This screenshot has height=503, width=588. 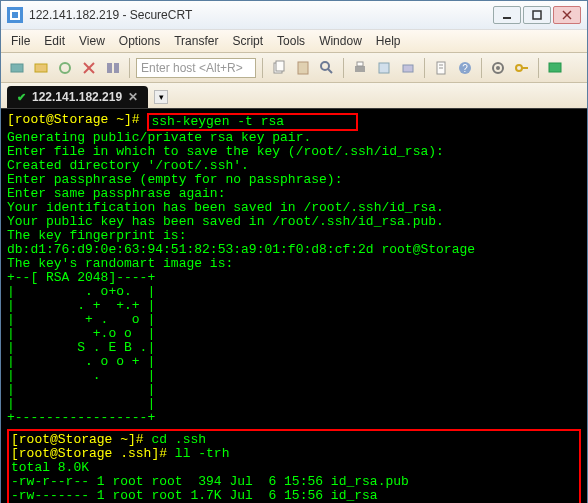 What do you see at coordinates (192, 68) in the screenshot?
I see `host-placeholder: Enter host <Alt+R>` at bounding box center [192, 68].